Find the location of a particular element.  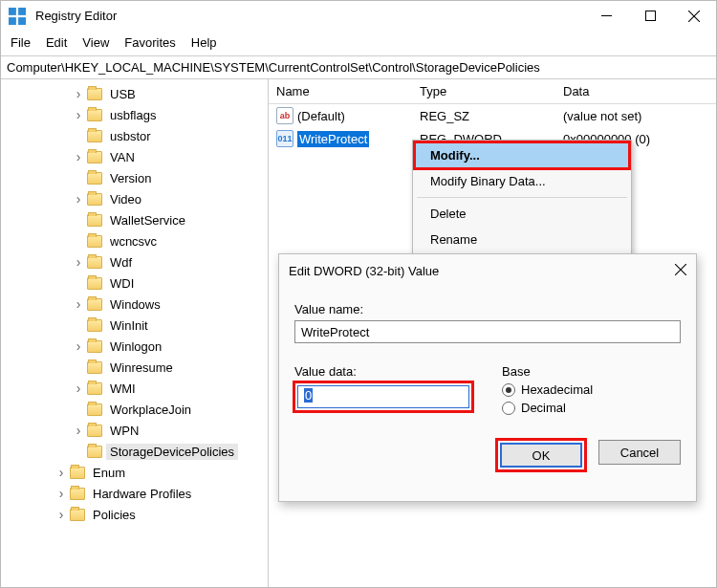

value-name: WriteProtect is located at coordinates (333, 140).